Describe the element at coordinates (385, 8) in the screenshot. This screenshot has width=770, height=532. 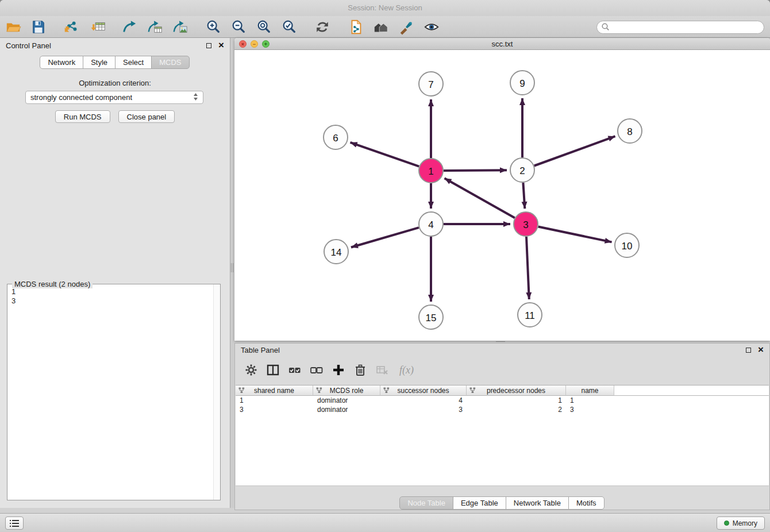
I see `window-titlebar: Session: New Session` at that location.